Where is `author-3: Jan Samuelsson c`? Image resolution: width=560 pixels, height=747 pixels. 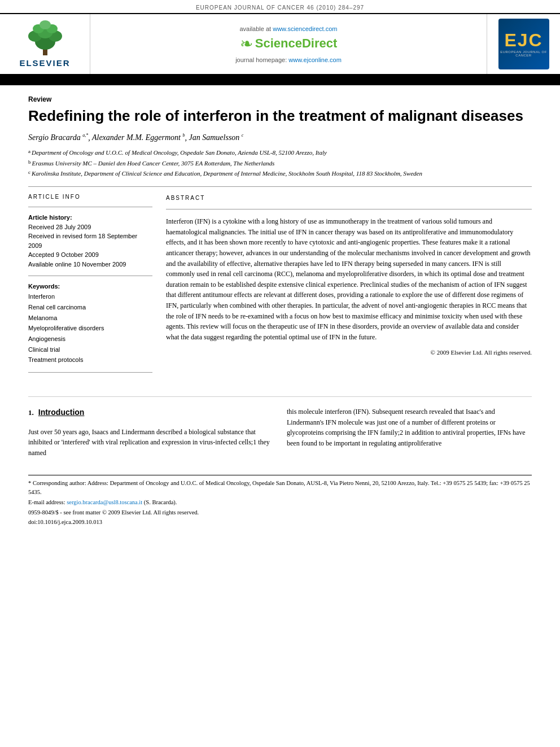 author-3: Jan Samuelsson c is located at coordinates (217, 138).